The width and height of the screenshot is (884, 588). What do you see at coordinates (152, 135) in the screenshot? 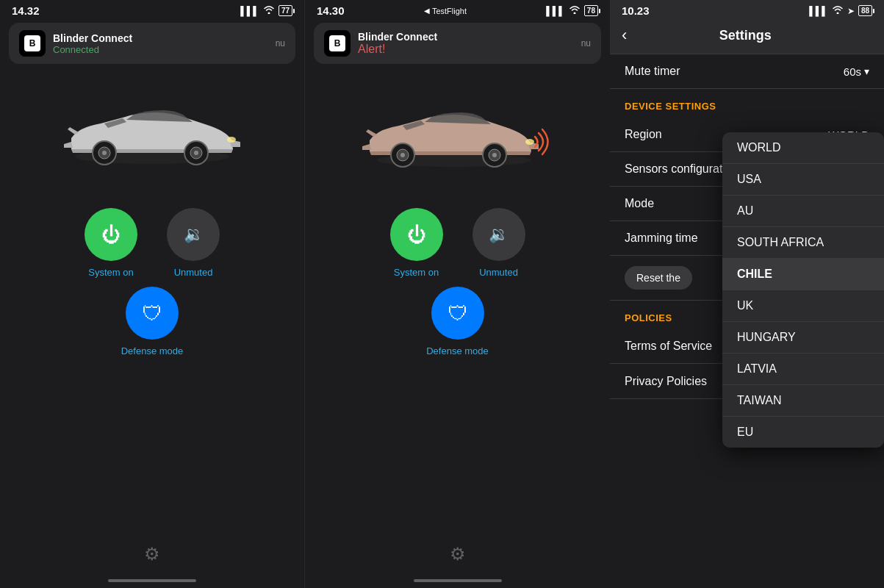
I see `left-car-image` at bounding box center [152, 135].